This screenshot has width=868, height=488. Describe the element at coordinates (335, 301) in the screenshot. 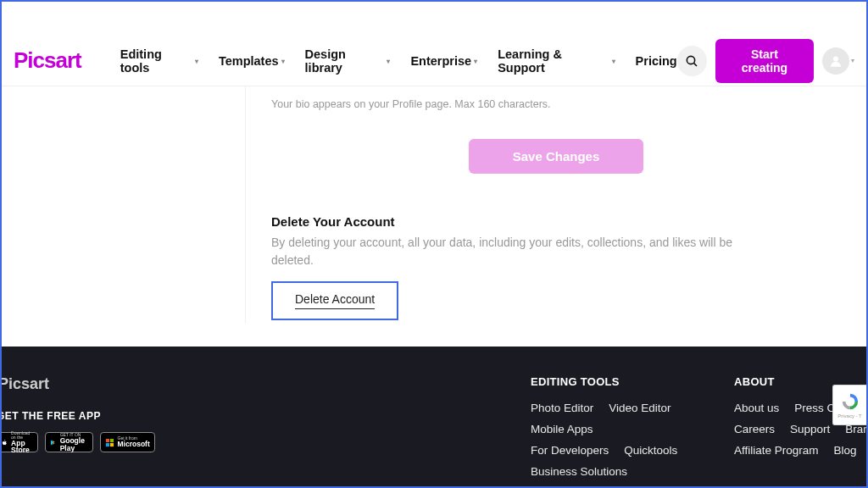

I see `delete-account-highlight: Delete Account` at that location.